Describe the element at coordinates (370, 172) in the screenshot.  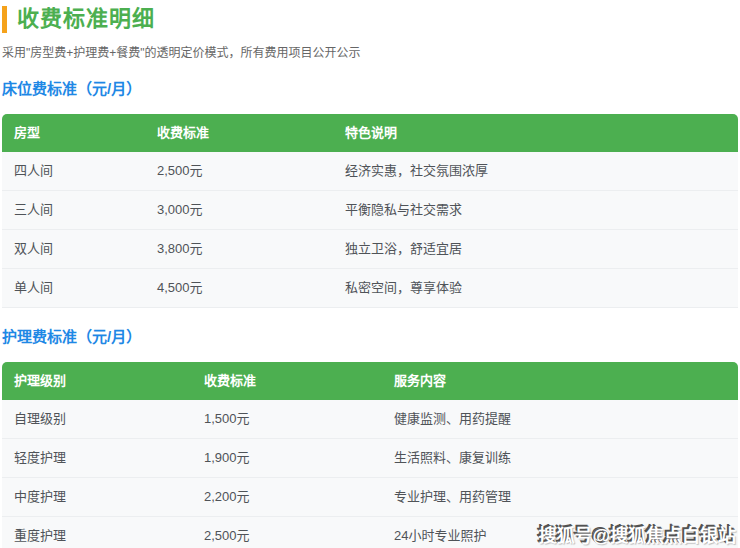
I see `table-row: 四人间 2,500元 经济实惠，社交氛围浓厚` at that location.